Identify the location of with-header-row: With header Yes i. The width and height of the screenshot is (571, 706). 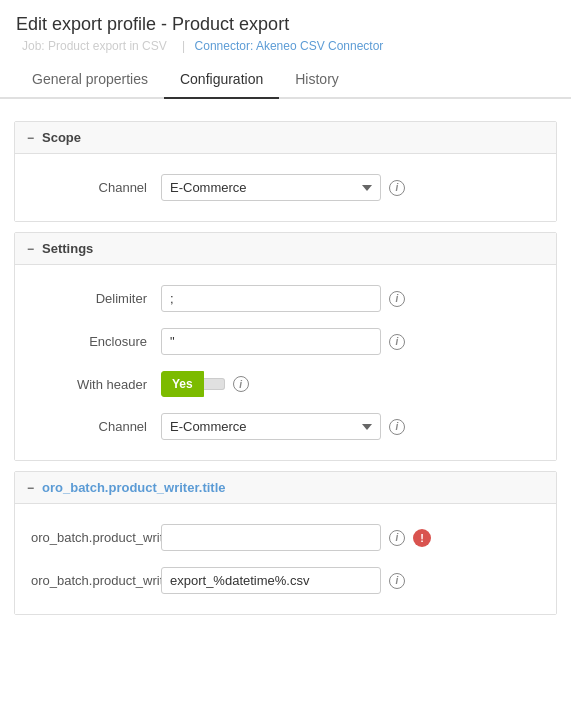
(286, 384).